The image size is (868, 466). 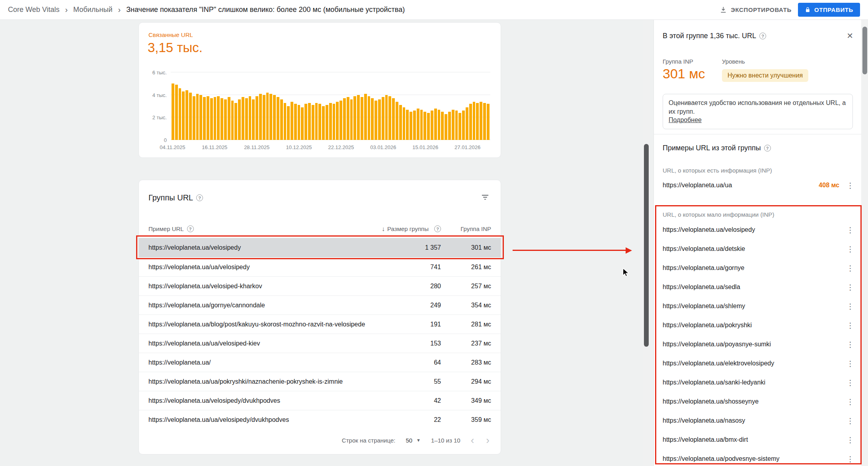 What do you see at coordinates (758, 230) in the screenshot?
I see `url-list-item: https://veloplaneta.ua/velosipedy⋮` at bounding box center [758, 230].